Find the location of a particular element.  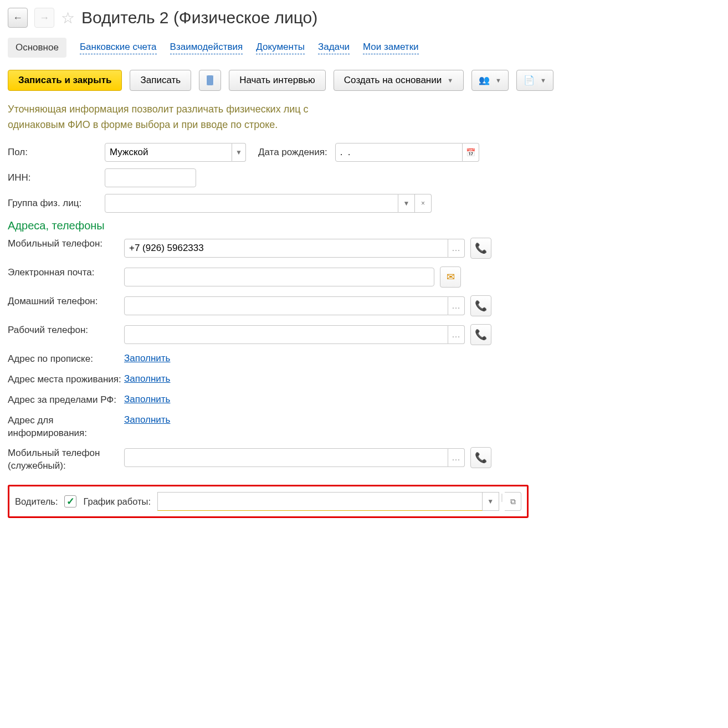

database-icon is located at coordinates (210, 80).